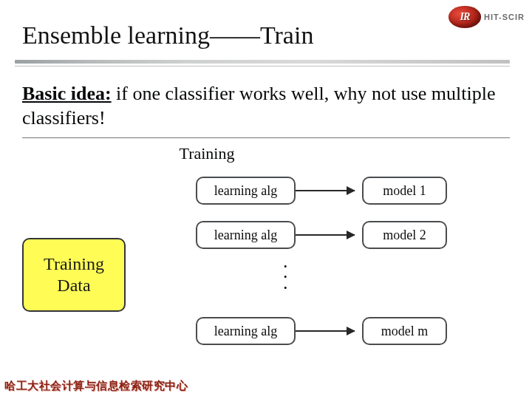 The image size is (532, 399). Describe the element at coordinates (266, 137) in the screenshot. I see `idea-divider` at that location.